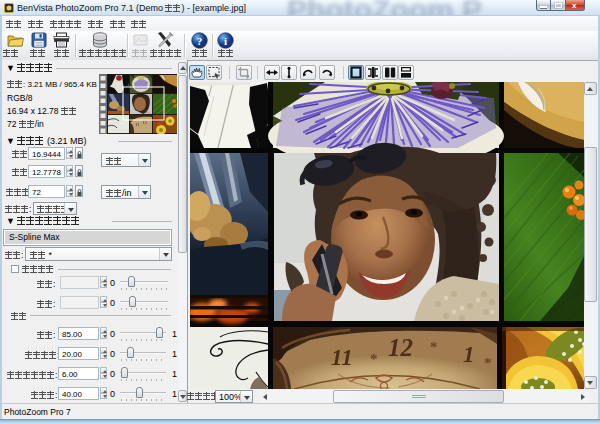 This screenshot has width=600, height=424. I want to click on svg-text: i, so click(226, 41).